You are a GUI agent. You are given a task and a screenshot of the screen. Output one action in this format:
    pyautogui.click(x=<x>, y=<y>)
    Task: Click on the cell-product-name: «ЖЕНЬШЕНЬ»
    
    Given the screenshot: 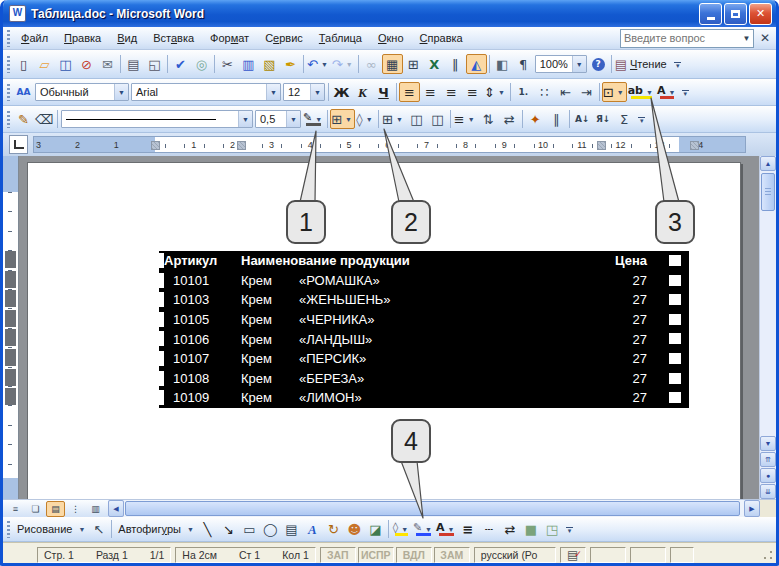 What is the action you would take?
    pyautogui.click(x=443, y=300)
    